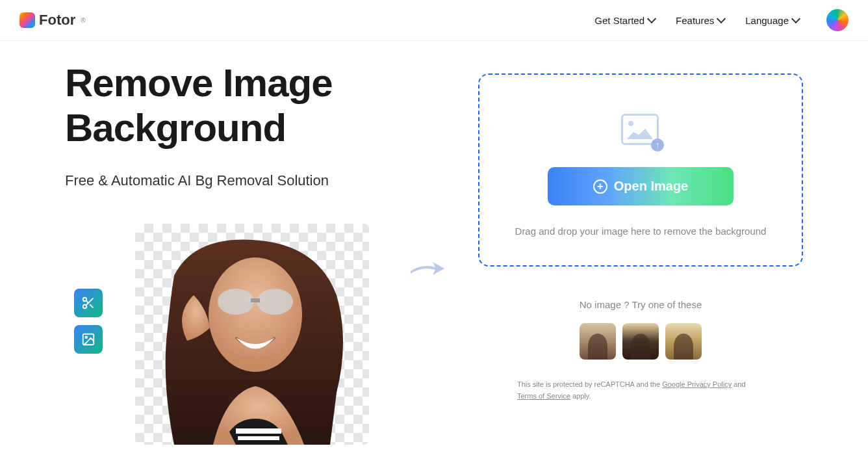  What do you see at coordinates (252, 181) in the screenshot?
I see `page-subtitle: Free & Automatic AI Bg Removal Solution` at bounding box center [252, 181].